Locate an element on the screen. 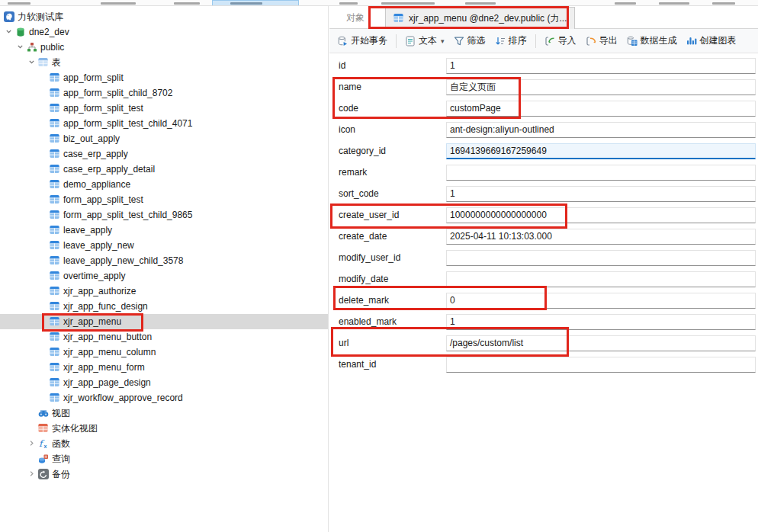  toolbar-button-label: 筛选 is located at coordinates (477, 41).